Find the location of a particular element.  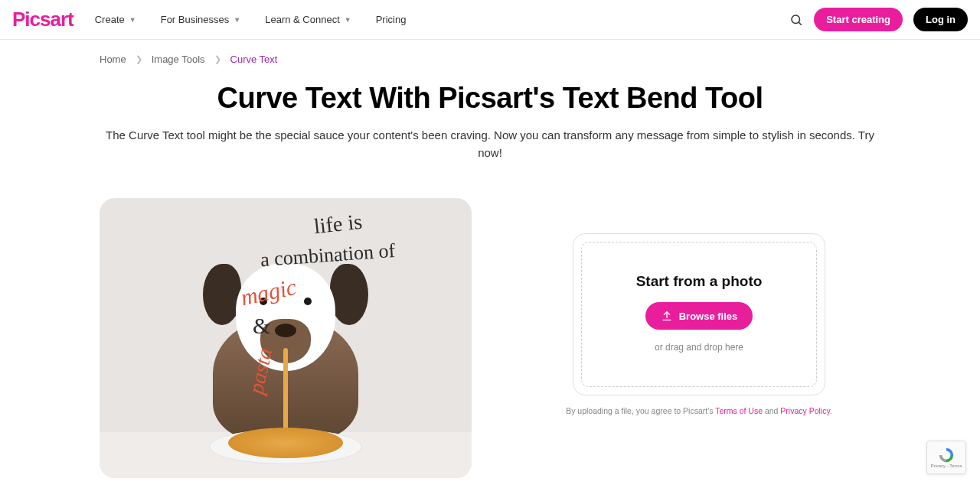

start-creating-button: Start creating is located at coordinates (858, 20).